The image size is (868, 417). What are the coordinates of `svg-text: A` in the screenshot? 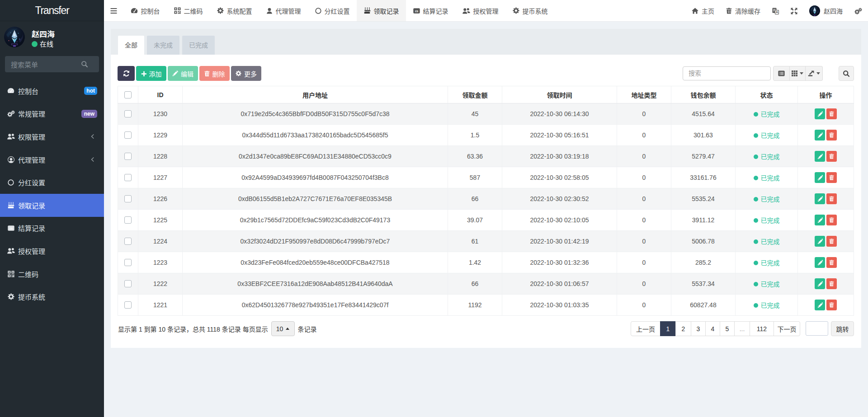 It's located at (777, 12).